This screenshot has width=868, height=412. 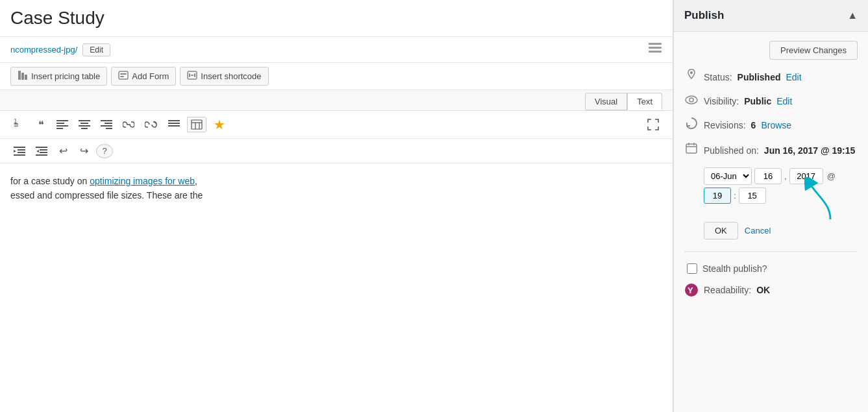 I want to click on link-icon, so click(x=129, y=125).